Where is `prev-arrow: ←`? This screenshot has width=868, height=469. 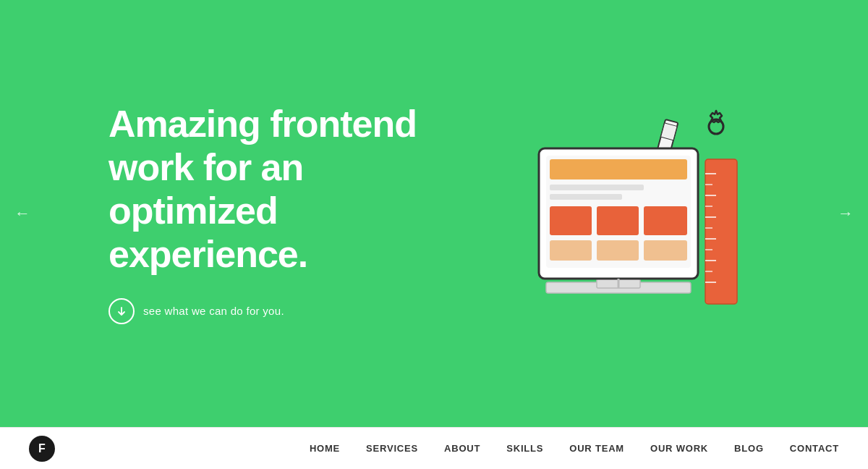 prev-arrow: ← is located at coordinates (22, 214).